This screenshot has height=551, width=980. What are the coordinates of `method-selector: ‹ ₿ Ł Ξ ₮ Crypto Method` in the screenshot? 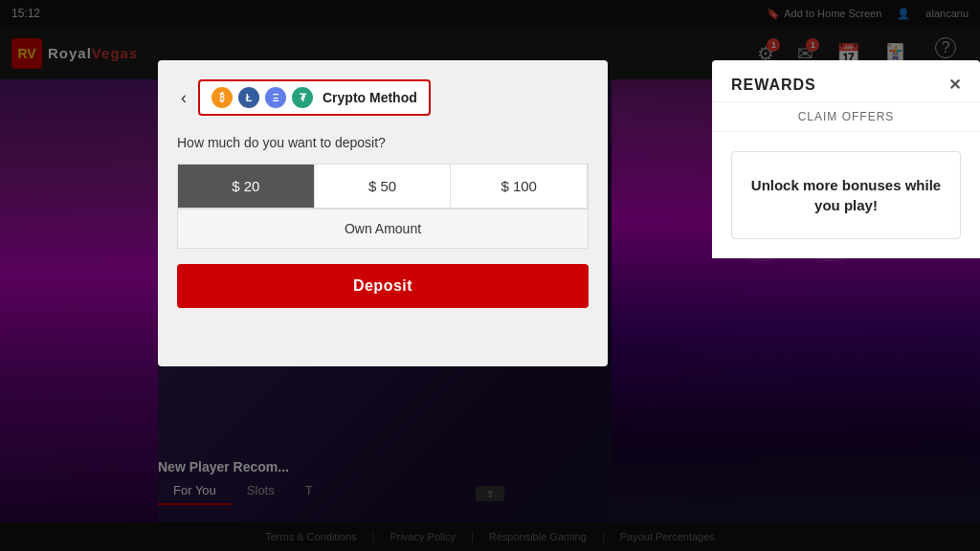 It's located at (383, 98).